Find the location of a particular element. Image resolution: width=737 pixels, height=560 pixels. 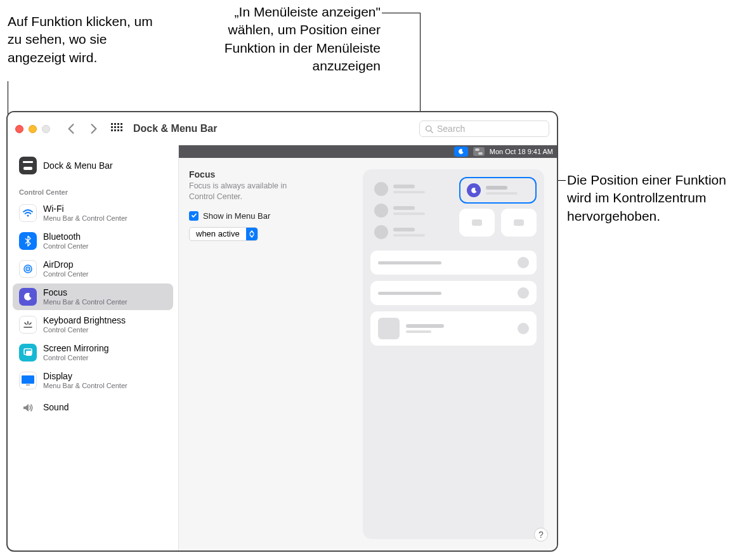

sidebar-item-label: Wi-Fi is located at coordinates (85, 209).